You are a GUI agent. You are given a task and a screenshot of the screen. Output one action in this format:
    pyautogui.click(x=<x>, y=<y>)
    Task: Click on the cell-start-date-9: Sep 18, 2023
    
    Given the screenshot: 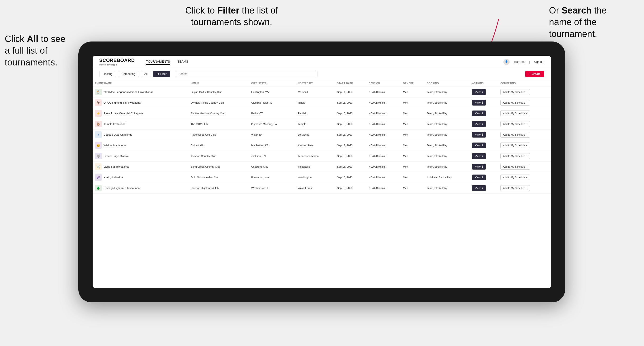 What is the action you would take?
    pyautogui.click(x=350, y=188)
    